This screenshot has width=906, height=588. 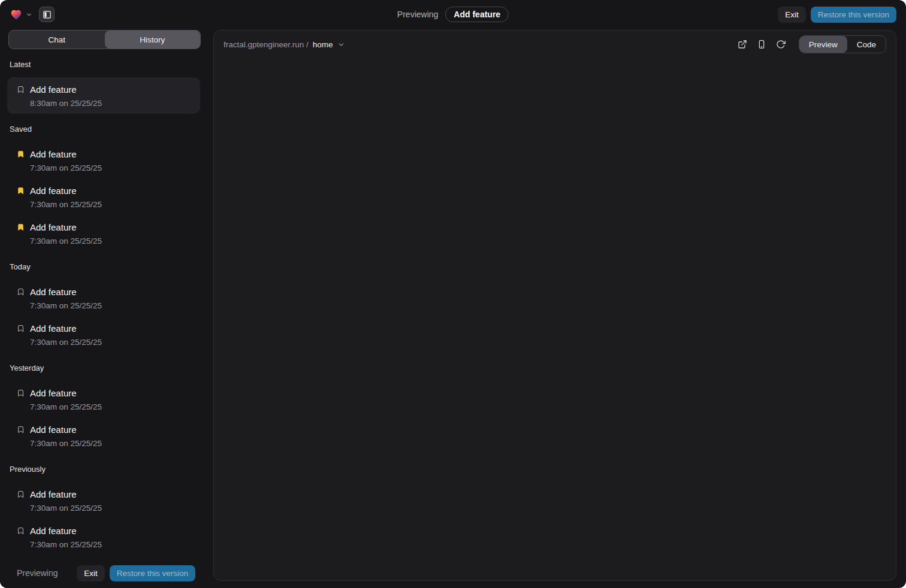 I want to click on section-label: Saved, so click(x=108, y=129).